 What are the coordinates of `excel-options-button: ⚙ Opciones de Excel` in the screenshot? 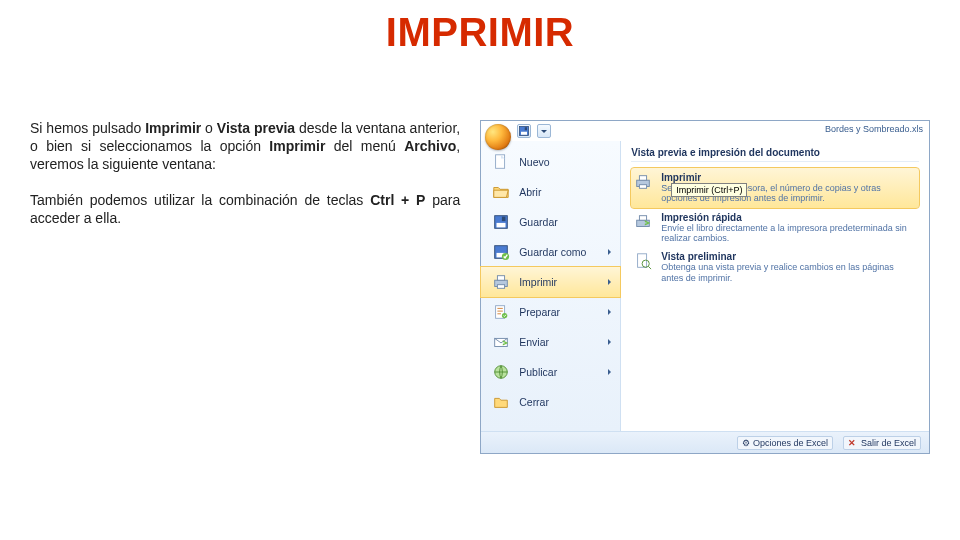 It's located at (785, 443).